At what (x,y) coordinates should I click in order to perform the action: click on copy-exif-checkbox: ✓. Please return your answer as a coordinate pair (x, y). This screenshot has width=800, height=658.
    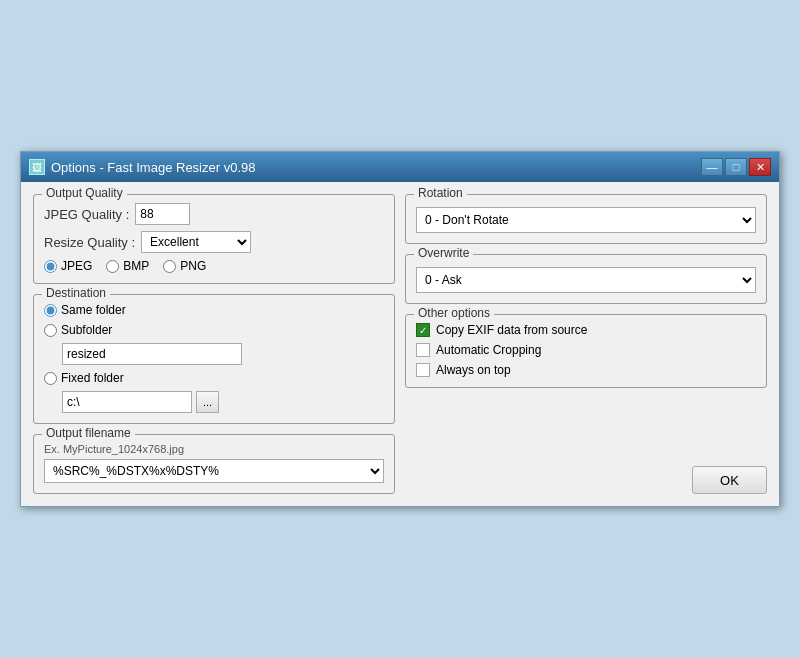
    Looking at the image, I should click on (423, 330).